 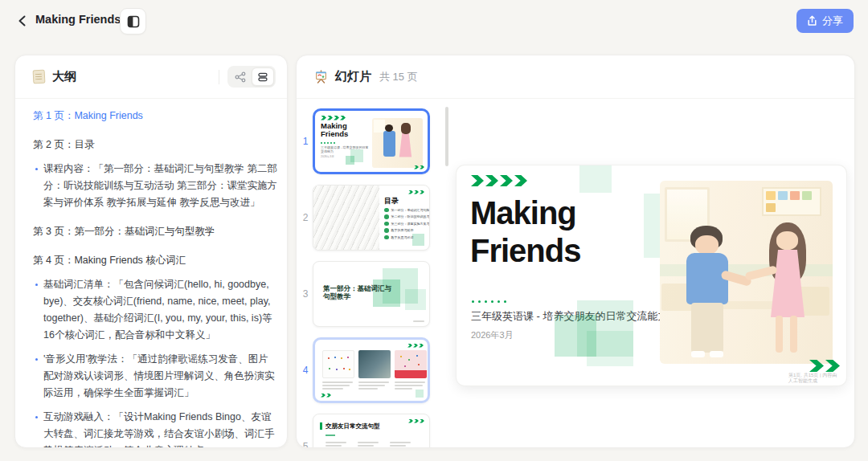 I want to click on thumbnail-title: 交朋友日常交流句型, so click(x=353, y=426).